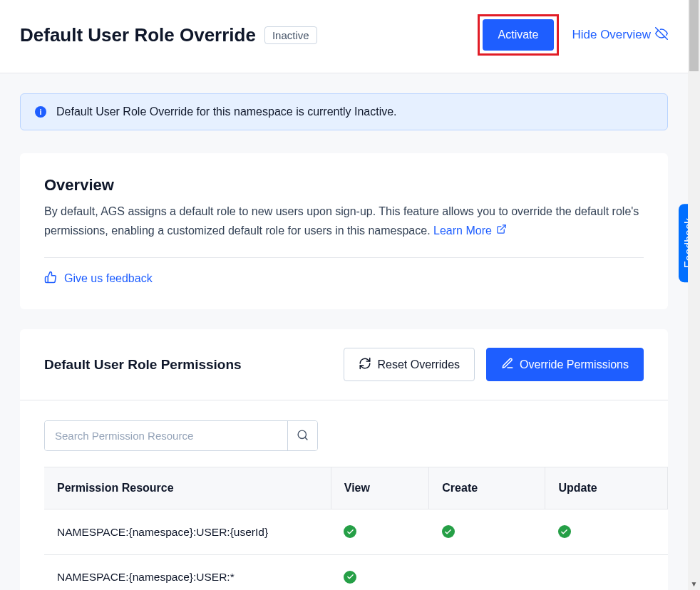 The height and width of the screenshot is (590, 700). What do you see at coordinates (143, 365) in the screenshot?
I see `permissions-title: Default User Role Permissions` at bounding box center [143, 365].